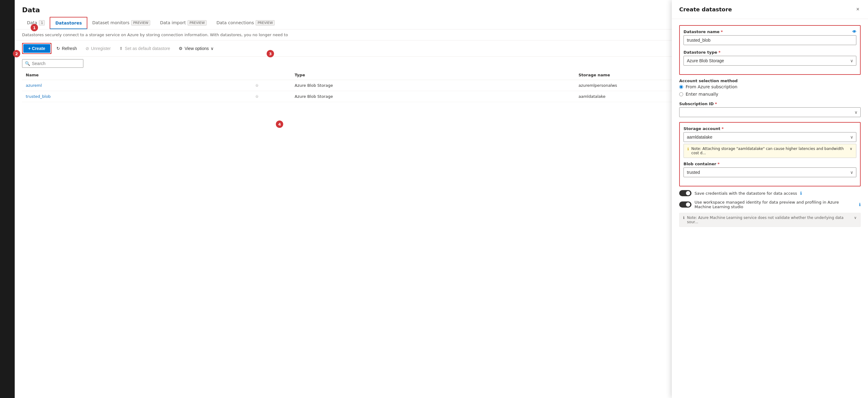 The width and height of the screenshot is (868, 398). What do you see at coordinates (67, 49) in the screenshot?
I see `refresh-button: ↻ Refresh` at bounding box center [67, 49].